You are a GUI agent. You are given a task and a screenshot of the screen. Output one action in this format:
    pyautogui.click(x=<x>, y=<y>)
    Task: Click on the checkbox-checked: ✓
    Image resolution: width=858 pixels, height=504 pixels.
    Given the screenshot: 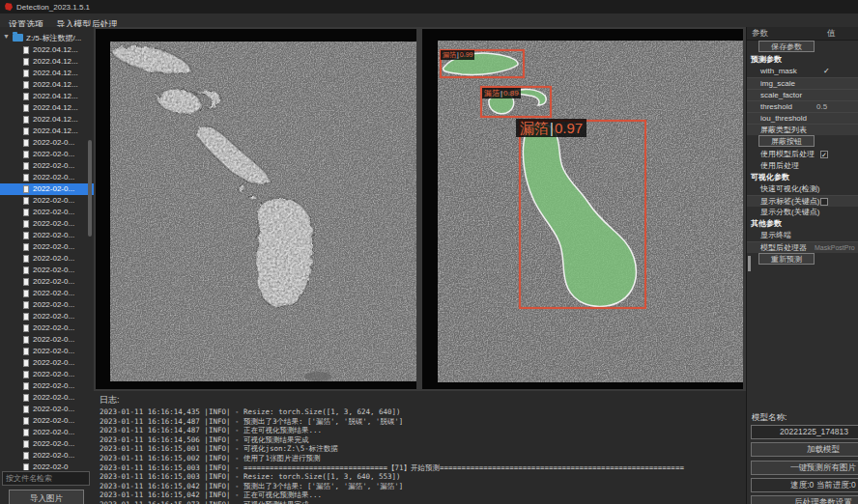 What is the action you would take?
    pyautogui.click(x=824, y=154)
    